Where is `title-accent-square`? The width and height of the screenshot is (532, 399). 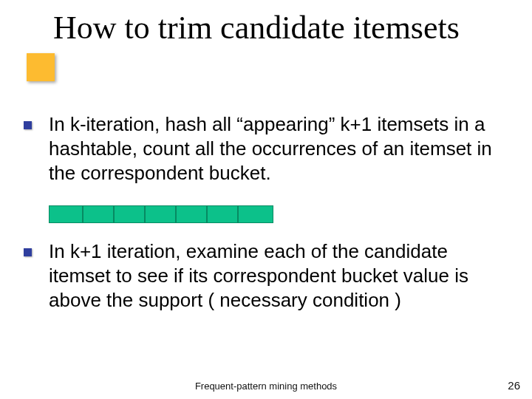 title-accent-square is located at coordinates (41, 67).